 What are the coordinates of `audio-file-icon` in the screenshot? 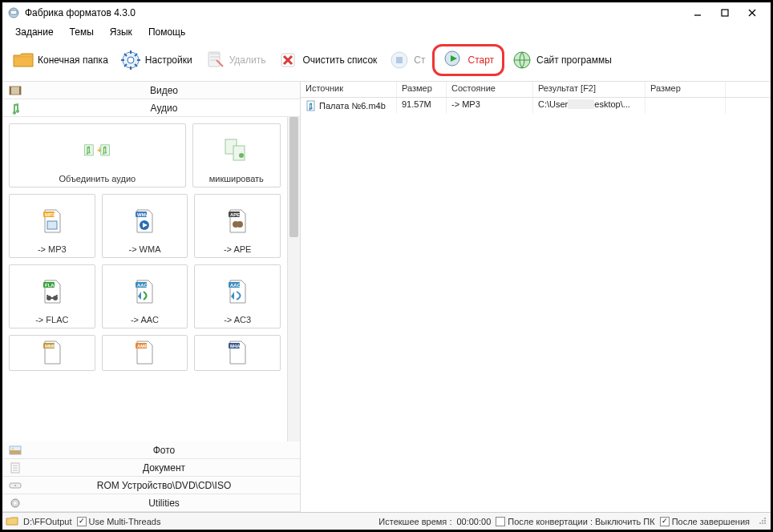 It's located at (311, 106).